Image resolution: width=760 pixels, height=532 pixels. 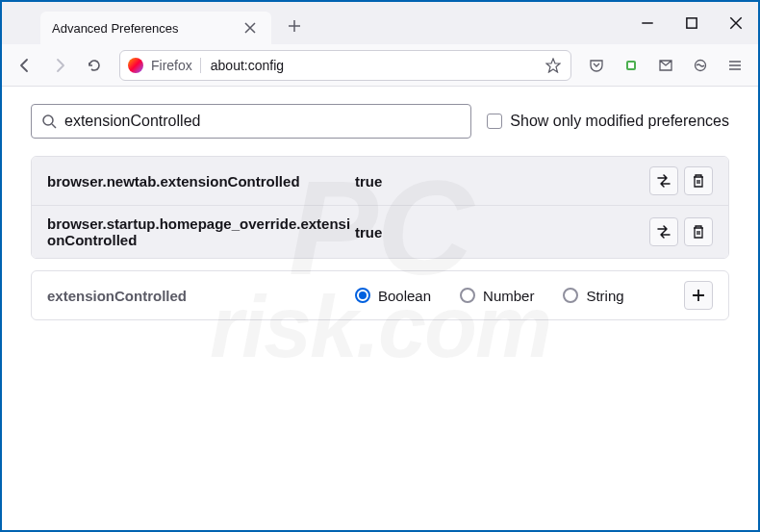 What do you see at coordinates (49, 121) in the screenshot?
I see `search-icon` at bounding box center [49, 121].